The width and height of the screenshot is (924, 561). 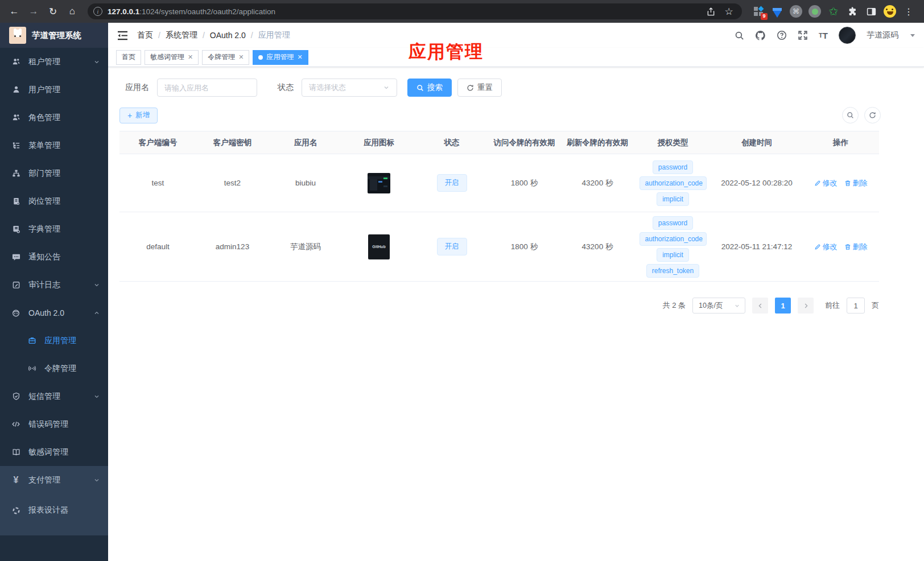 I want to click on sidebar-item-users: 用户管理, so click(x=54, y=90).